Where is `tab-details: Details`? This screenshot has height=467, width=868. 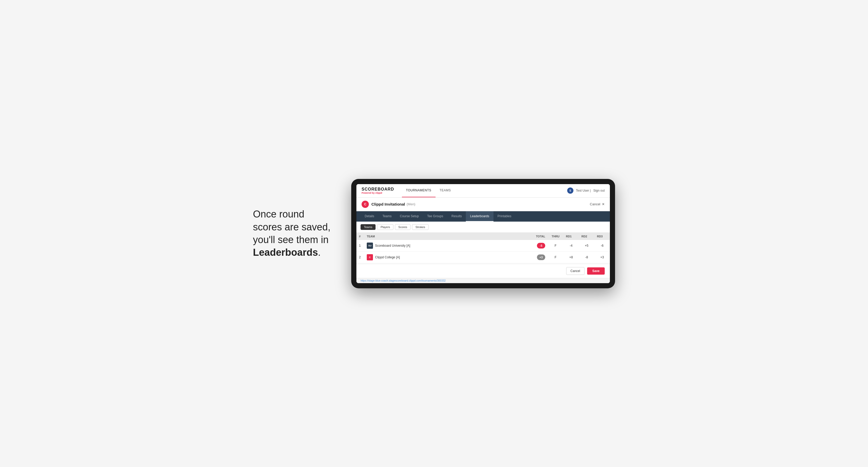
tab-details: Details is located at coordinates (369, 216).